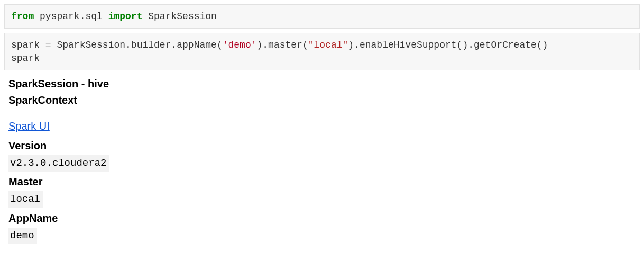  What do you see at coordinates (322, 16) in the screenshot?
I see `code-cell-1: from pyspark.sql import SparkSession` at bounding box center [322, 16].